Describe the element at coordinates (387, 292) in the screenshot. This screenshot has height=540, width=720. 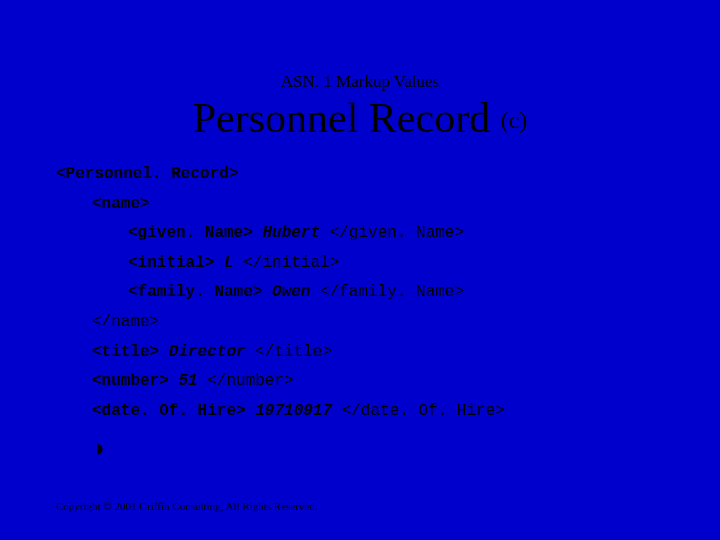
I see `tag-family-name-close: </family. Name>` at that location.